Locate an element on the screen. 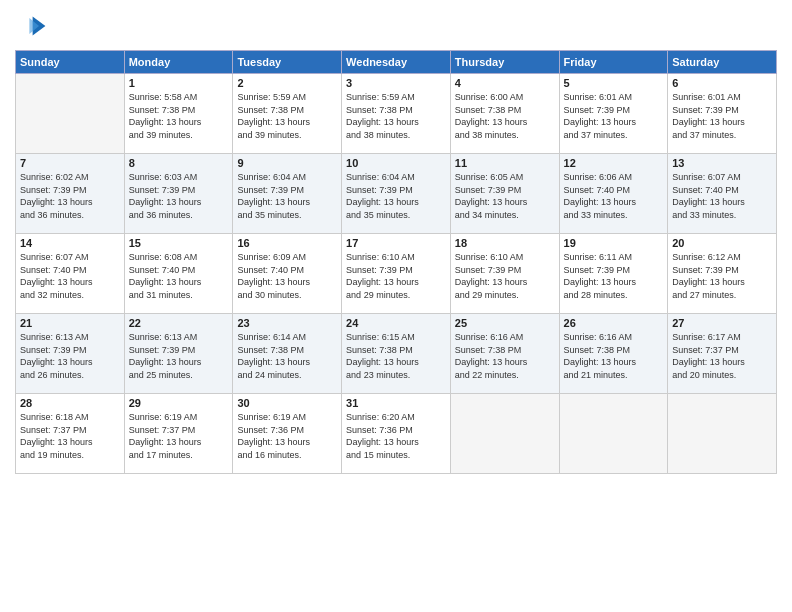 Image resolution: width=792 pixels, height=612 pixels. day-number: 27 is located at coordinates (722, 323).